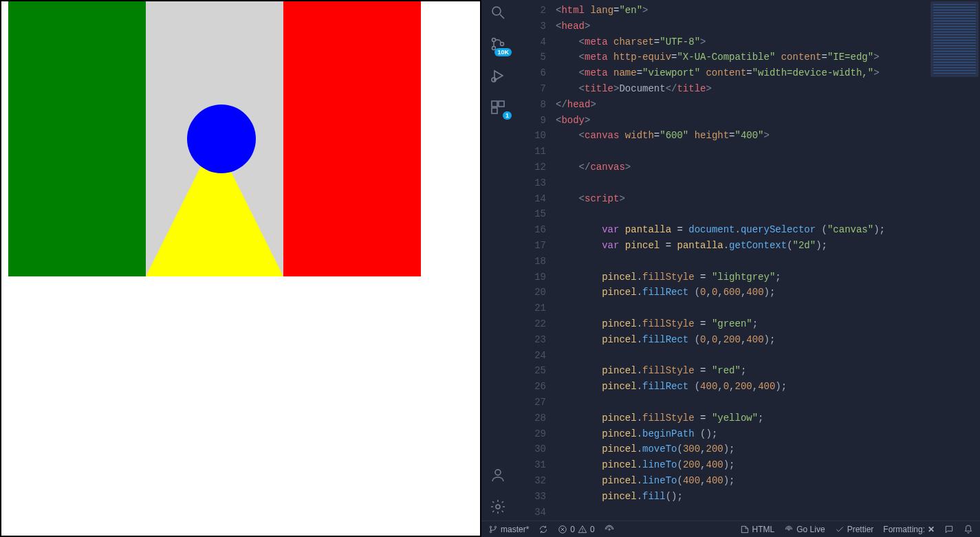  What do you see at coordinates (861, 529) in the screenshot?
I see `prettier-label: Prettier` at bounding box center [861, 529].